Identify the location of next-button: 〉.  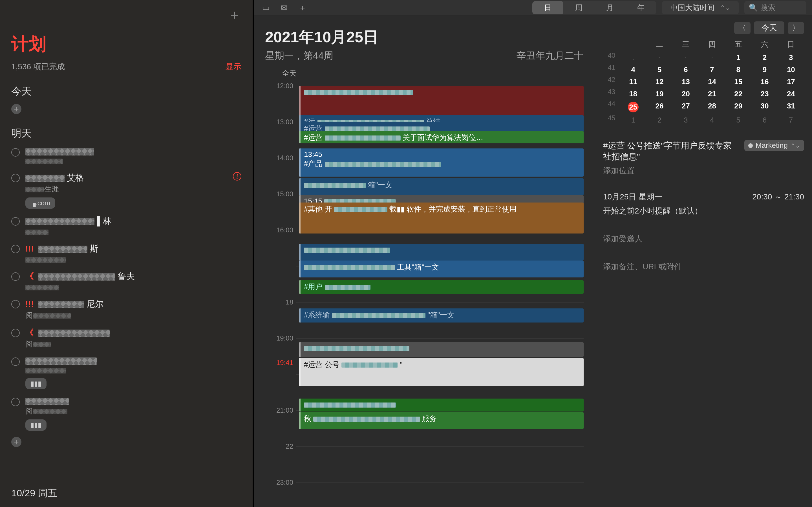
(796, 28).